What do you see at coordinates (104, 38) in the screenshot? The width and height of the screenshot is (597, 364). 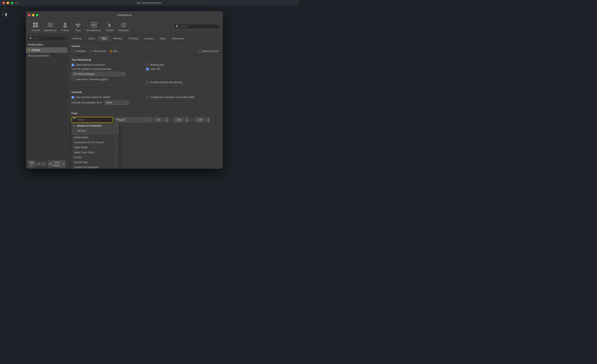 I see `tab-text: Text` at bounding box center [104, 38].